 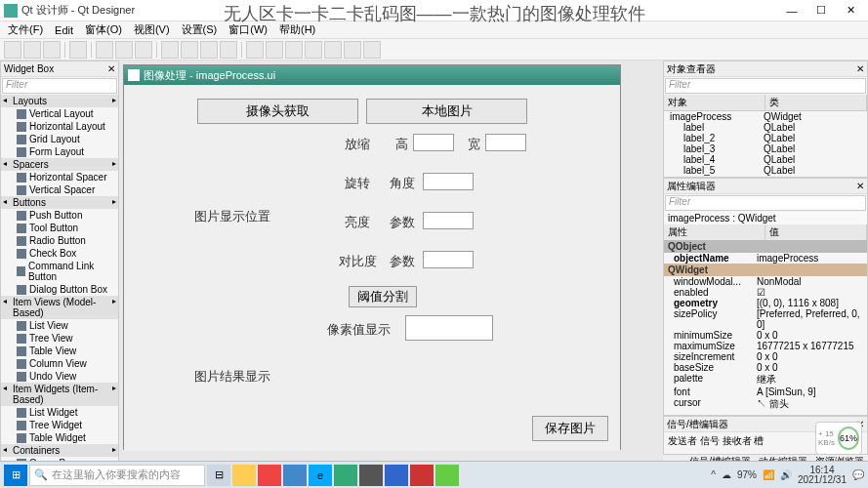 What do you see at coordinates (570, 428) in the screenshot?
I see `save-image-button: 保存图片` at bounding box center [570, 428].